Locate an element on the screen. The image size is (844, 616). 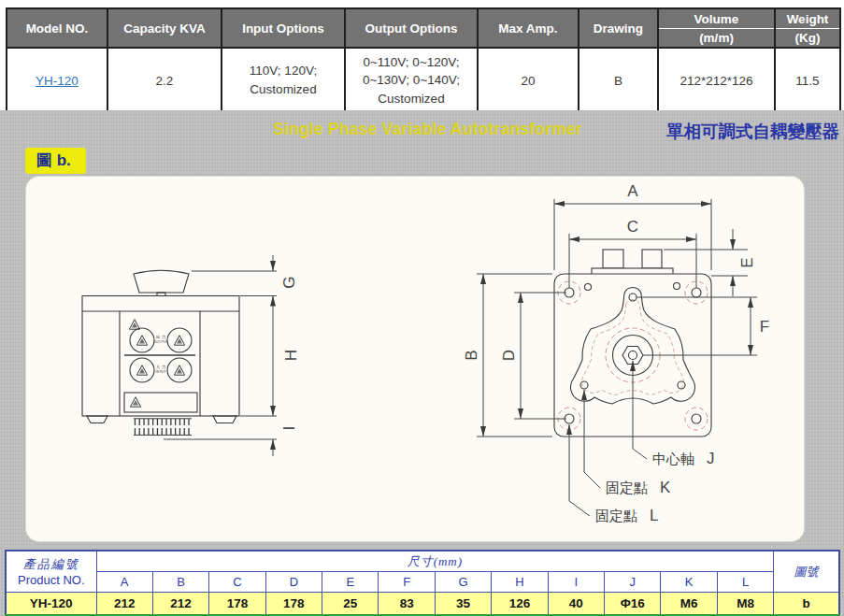
leader-fixing-k-label: 固定點 is located at coordinates (626, 488).